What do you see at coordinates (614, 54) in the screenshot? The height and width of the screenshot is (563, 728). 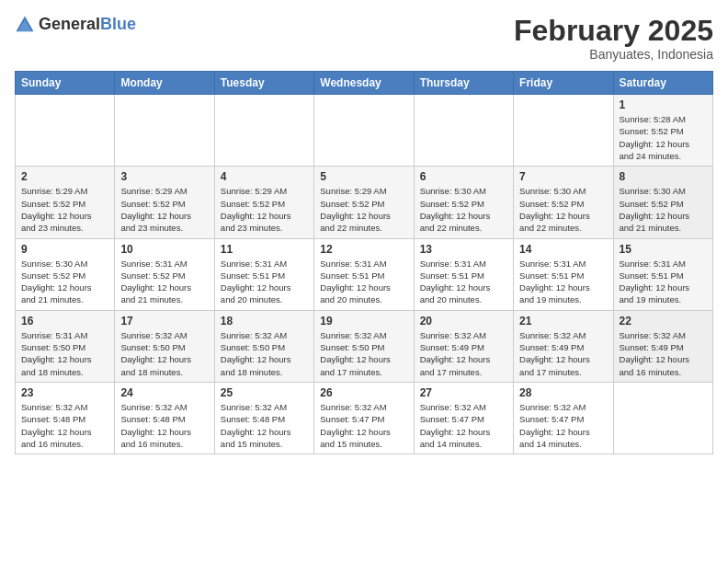 I see `location-subtitle: Banyuates, Indonesia` at bounding box center [614, 54].